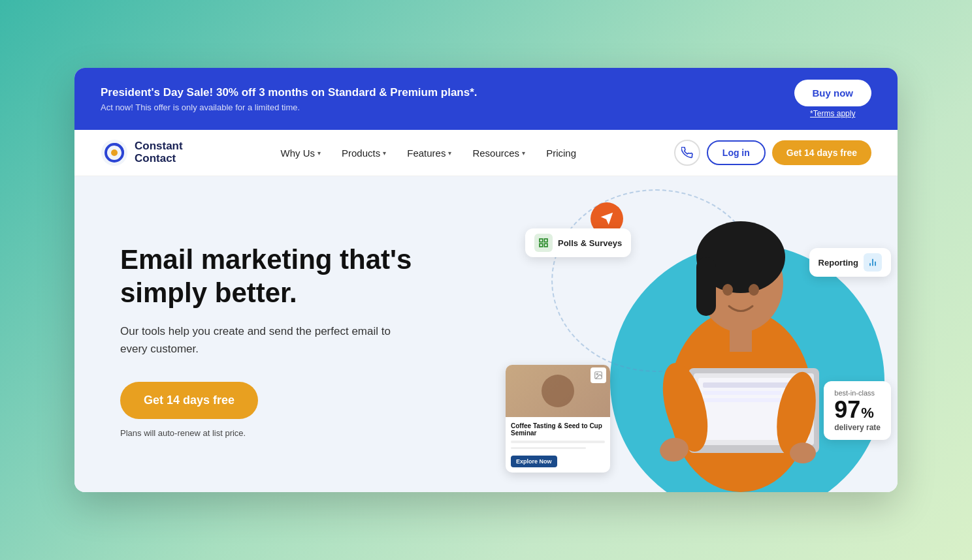 Image resolution: width=972 pixels, height=560 pixels. I want to click on promo-text-block: President's Day Sale! 30% off 3 months o…, so click(289, 99).